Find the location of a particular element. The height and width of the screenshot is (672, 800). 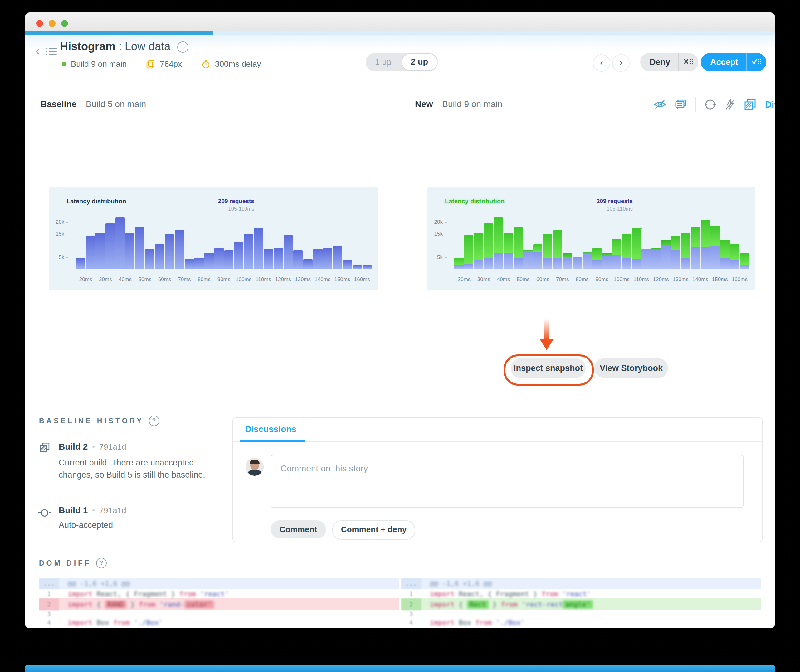

history-item-build2-description: Current build. There are unaccepted chan… is located at coordinates (132, 469).